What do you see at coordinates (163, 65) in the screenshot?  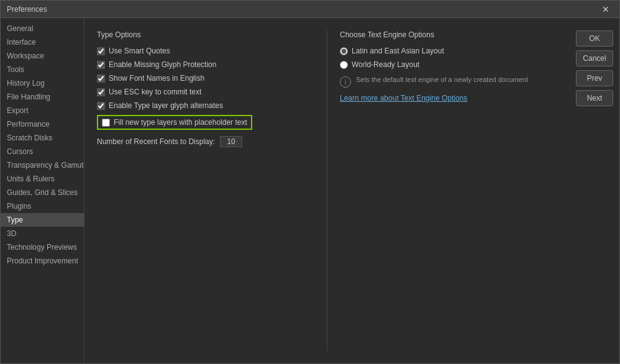 I see `label-missing-glyph: Enable Missing Glyph Protection` at bounding box center [163, 65].